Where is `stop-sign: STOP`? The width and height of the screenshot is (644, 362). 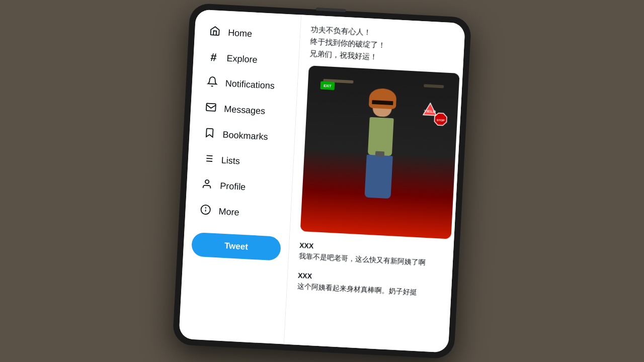 stop-sign: STOP is located at coordinates (441, 120).